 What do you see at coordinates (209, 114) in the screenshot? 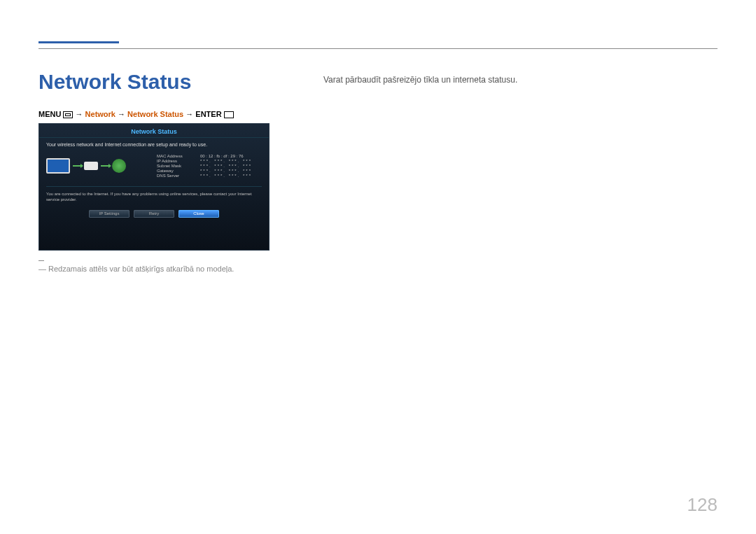
I see `breadcrumb-enter: ENTER` at bounding box center [209, 114].